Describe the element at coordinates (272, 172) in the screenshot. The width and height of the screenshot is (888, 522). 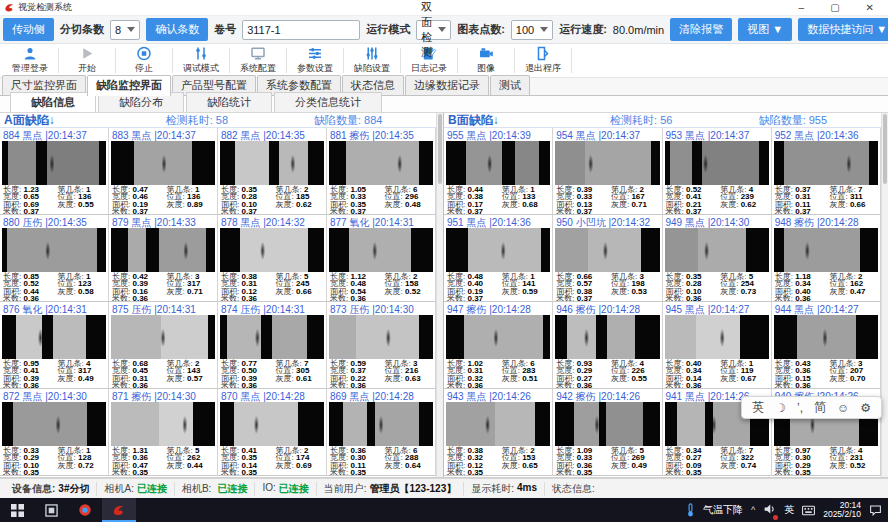
I see `defect-cell: 882 黑点 |20:14:35 长度: 0.35 宽度: 0.28 面积: 0…` at that location.